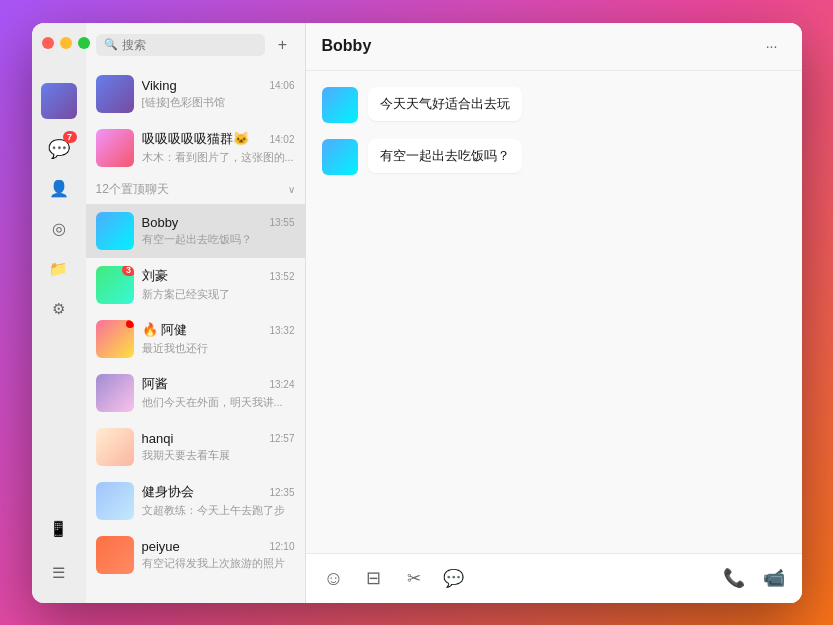 The image size is (833, 625). I want to click on chat-item-ajiang: 阿酱 13:24 他们今天在外面，明天我讲..., so click(196, 393).